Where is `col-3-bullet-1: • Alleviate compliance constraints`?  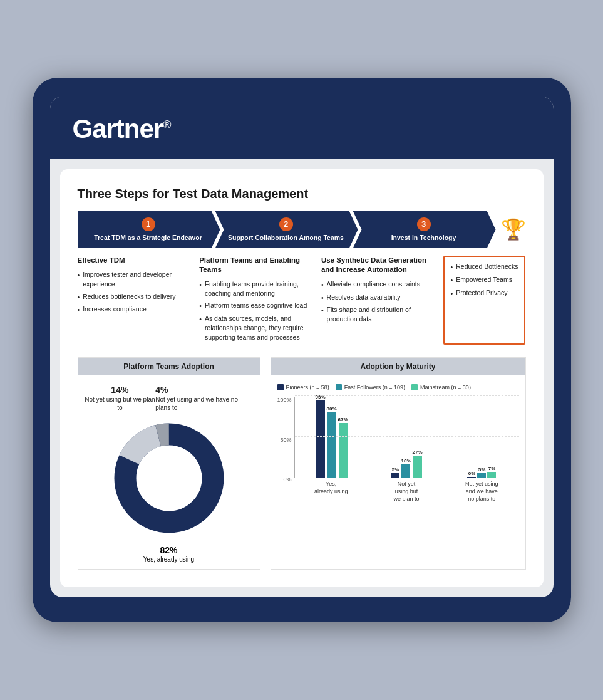
col-3-bullet-1: • Alleviate compliance constraints is located at coordinates (379, 285).